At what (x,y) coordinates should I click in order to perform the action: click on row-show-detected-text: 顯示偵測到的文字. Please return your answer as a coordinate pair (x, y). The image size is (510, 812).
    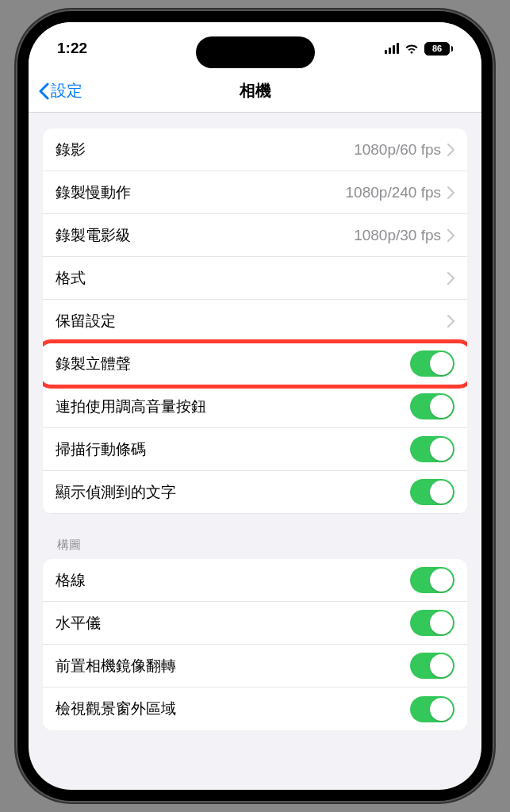
    Looking at the image, I should click on (255, 492).